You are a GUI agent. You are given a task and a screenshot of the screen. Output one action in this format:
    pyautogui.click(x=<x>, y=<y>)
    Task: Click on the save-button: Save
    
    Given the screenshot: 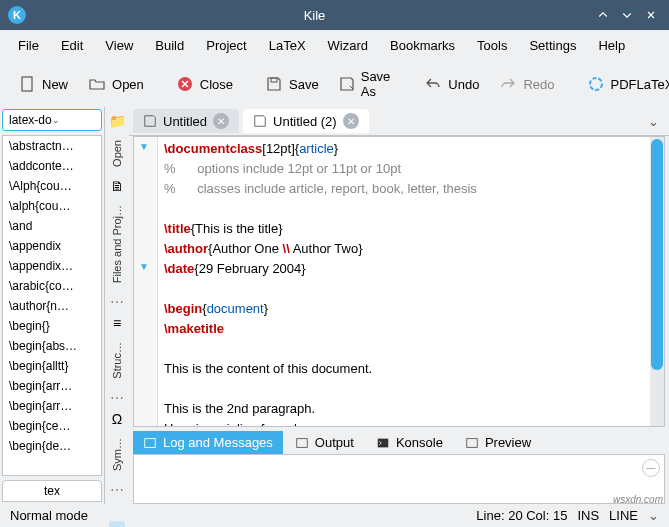 What is the action you would take?
    pyautogui.click(x=292, y=84)
    